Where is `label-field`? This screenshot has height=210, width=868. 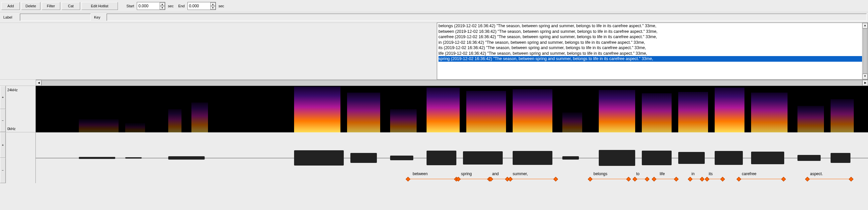 label-field is located at coordinates (55, 17).